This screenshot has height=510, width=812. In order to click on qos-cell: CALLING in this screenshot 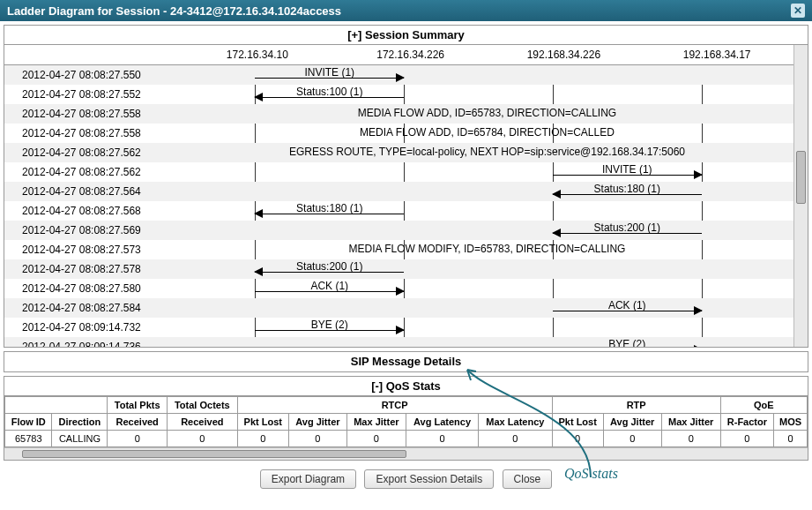, I will do `click(79, 439)`.